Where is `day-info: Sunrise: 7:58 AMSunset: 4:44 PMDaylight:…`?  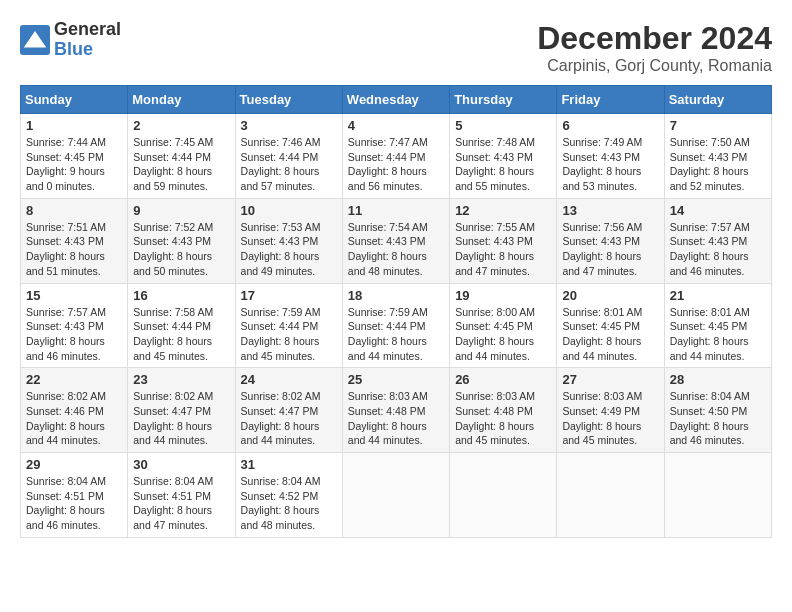 day-info: Sunrise: 7:58 AMSunset: 4:44 PMDaylight:… is located at coordinates (181, 334).